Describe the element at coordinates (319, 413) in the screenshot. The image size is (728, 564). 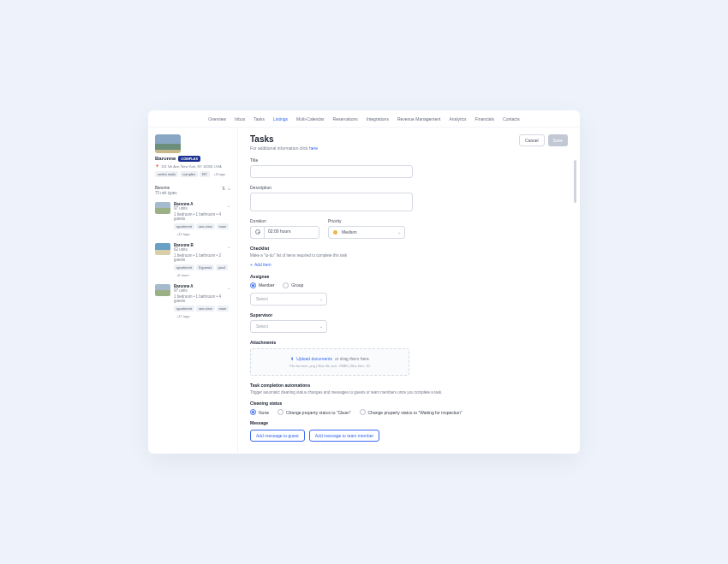
I see `cleaning-radio-label: Change property status to "Clean"` at that location.